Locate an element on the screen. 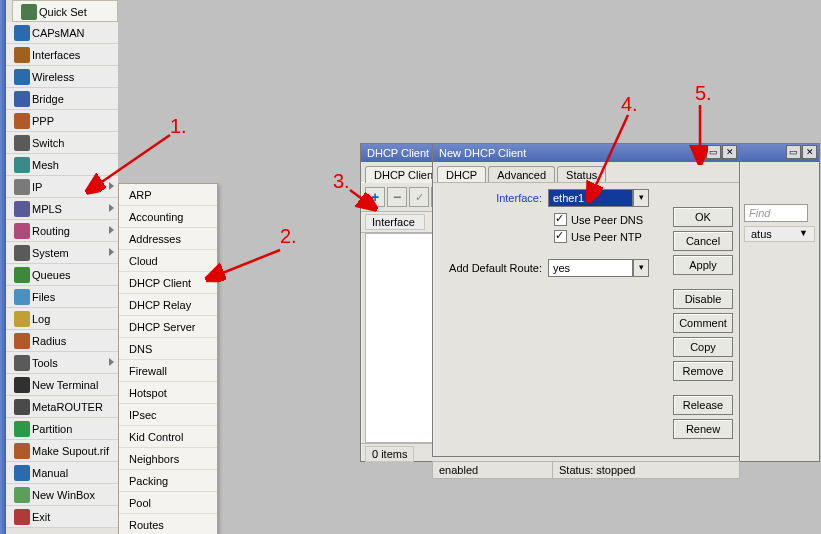 This screenshot has height=534, width=821. use-peer-ntp-checkbox is located at coordinates (560, 236).